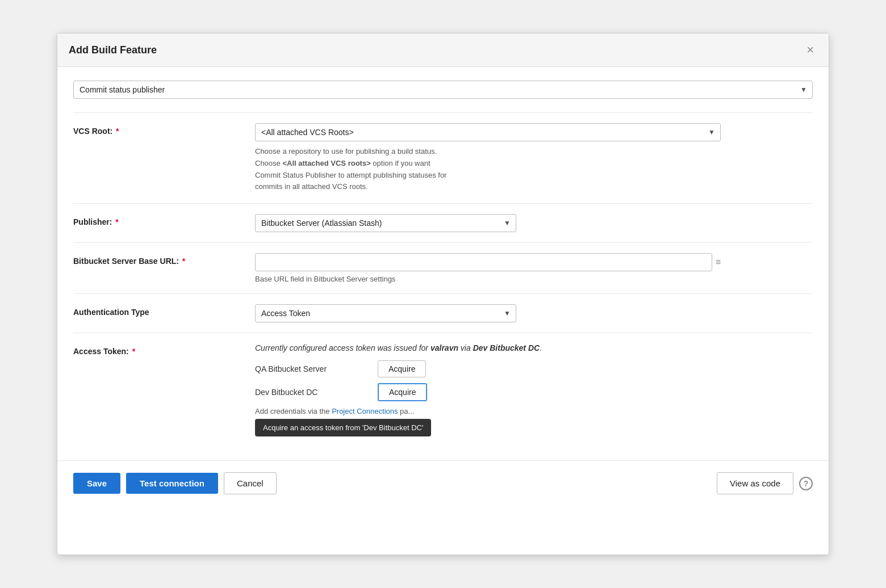 The height and width of the screenshot is (588, 886). Describe the element at coordinates (183, 261) in the screenshot. I see `base-url-required-mark: *` at that location.